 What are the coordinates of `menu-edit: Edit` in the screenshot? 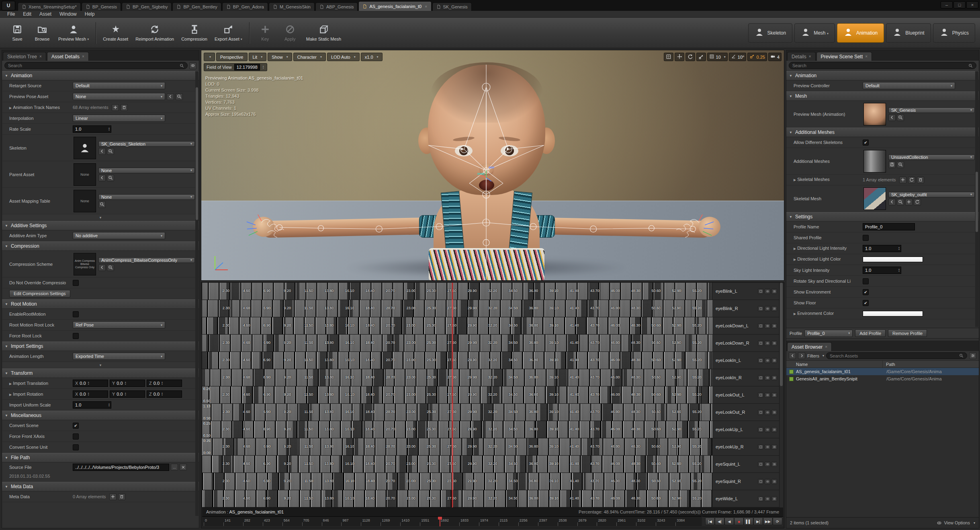 It's located at (27, 14).